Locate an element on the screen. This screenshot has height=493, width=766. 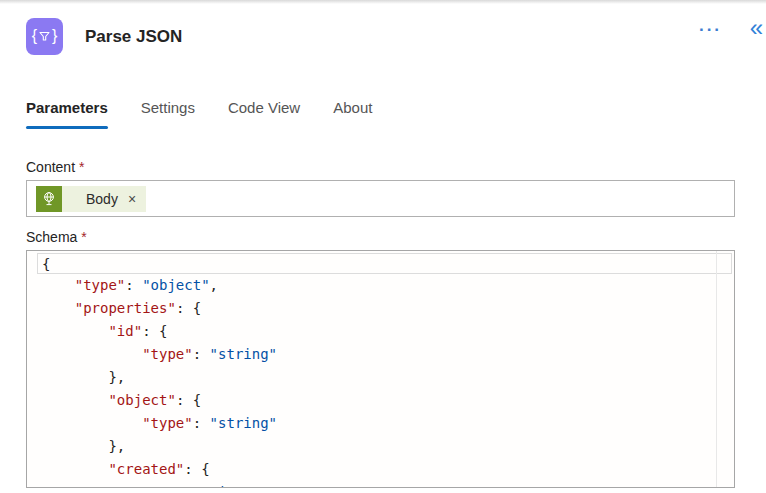
token-label: Body is located at coordinates (95, 199).